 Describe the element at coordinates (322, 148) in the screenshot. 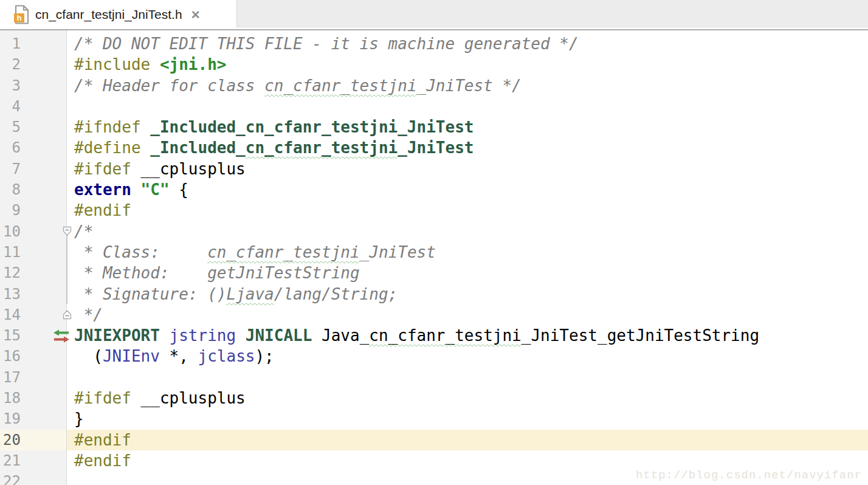

I see `code-token: cn_cfanr_testjni` at that location.